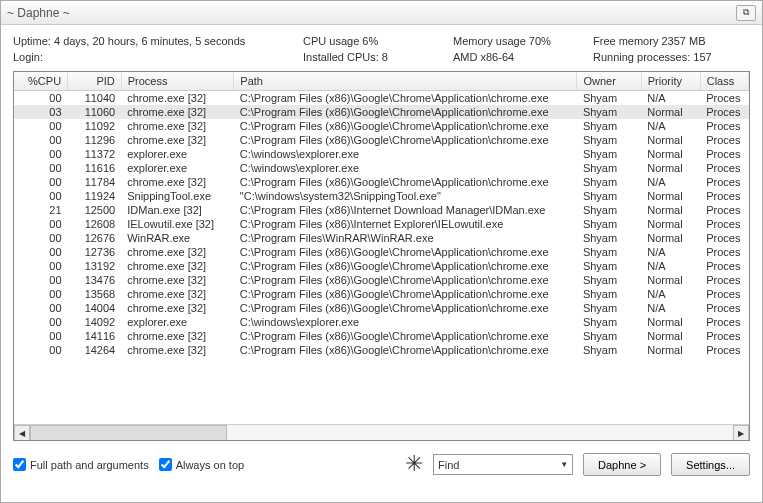  I want to click on running-processes-text: Running processes: 157, so click(668, 57).